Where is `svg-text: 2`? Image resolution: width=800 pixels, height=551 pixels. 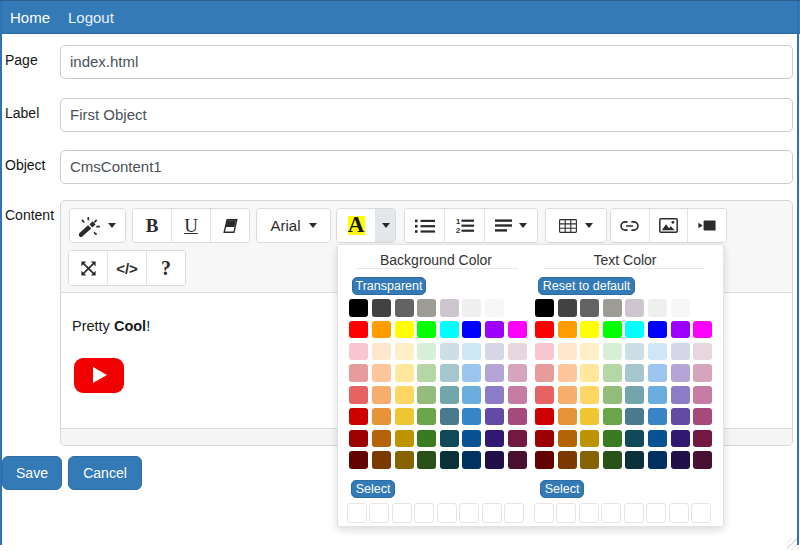
svg-text: 2 is located at coordinates (458, 229).